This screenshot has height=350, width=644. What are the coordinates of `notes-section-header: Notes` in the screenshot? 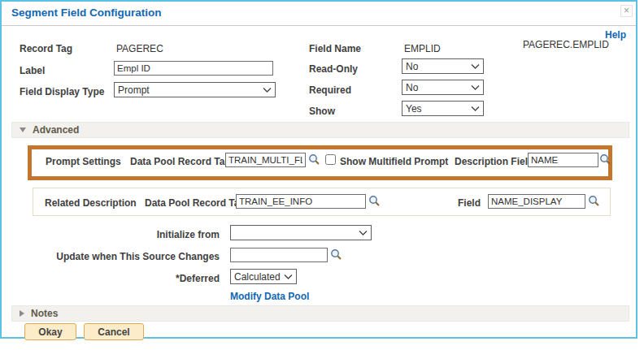 It's located at (320, 313).